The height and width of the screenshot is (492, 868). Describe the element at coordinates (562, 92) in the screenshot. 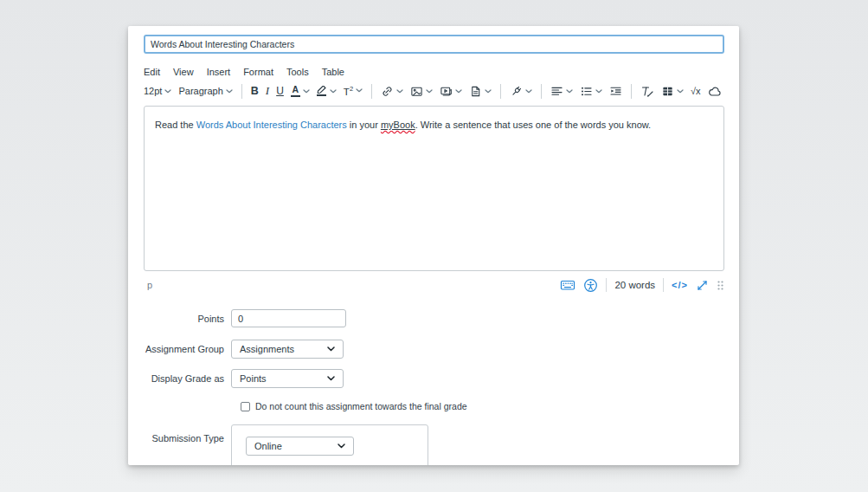

I see `alignment-dropdown` at that location.